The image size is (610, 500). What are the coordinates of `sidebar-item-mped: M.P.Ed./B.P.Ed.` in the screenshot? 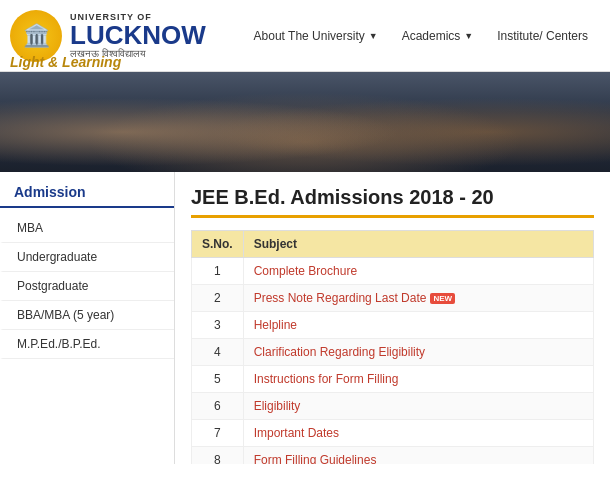 It's located at (87, 344).